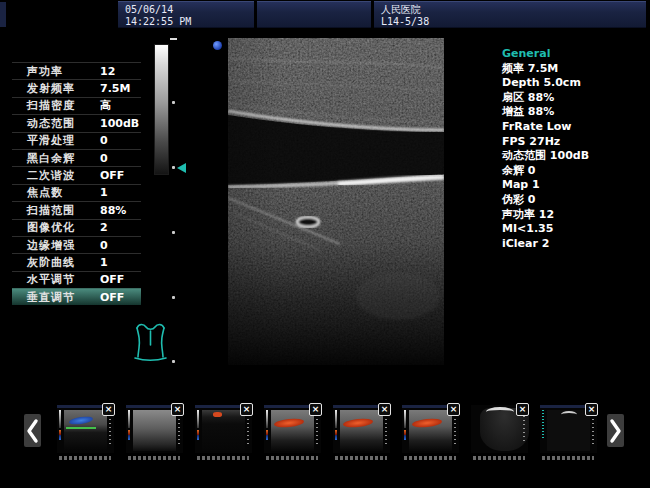  What do you see at coordinates (76, 88) in the screenshot?
I see `sidebar-row-1: 发射频率 7.5M` at bounding box center [76, 88].